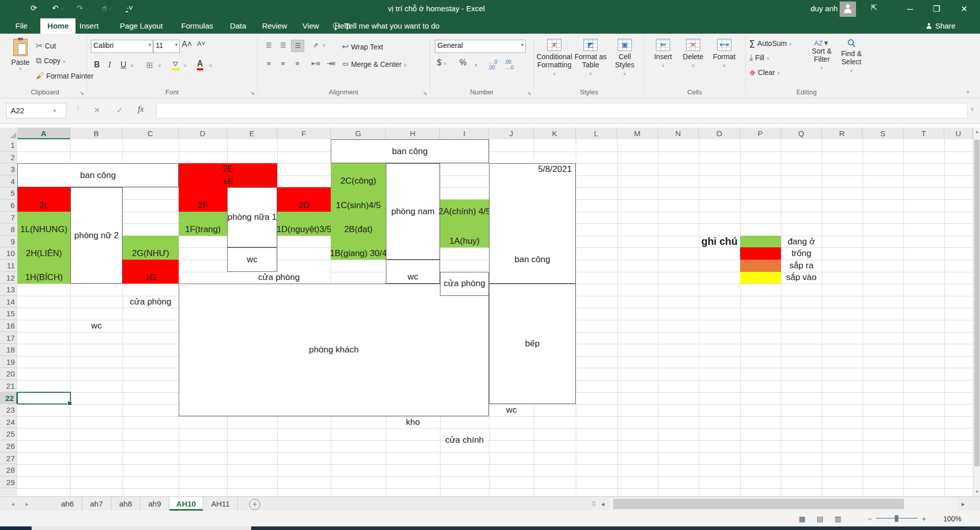 This screenshot has width=980, height=530. Describe the element at coordinates (151, 271) in the screenshot. I see `room-1G: 1G` at that location.